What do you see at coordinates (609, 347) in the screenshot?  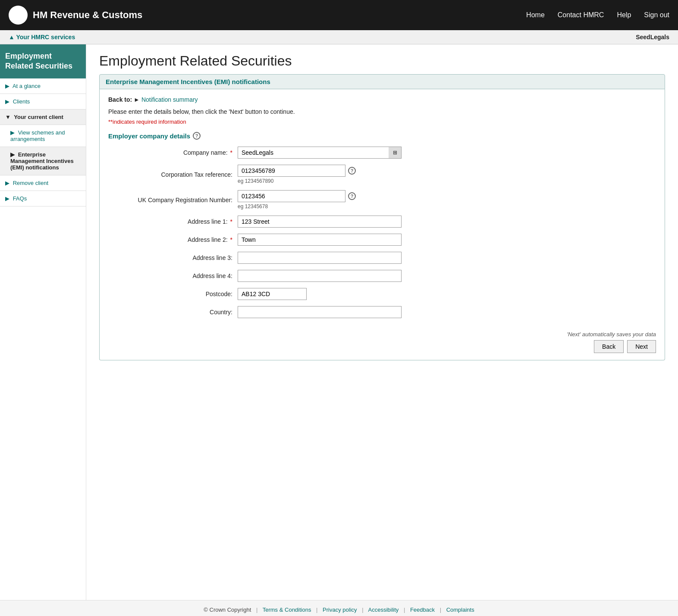 I see `back-button: Back` at bounding box center [609, 347].